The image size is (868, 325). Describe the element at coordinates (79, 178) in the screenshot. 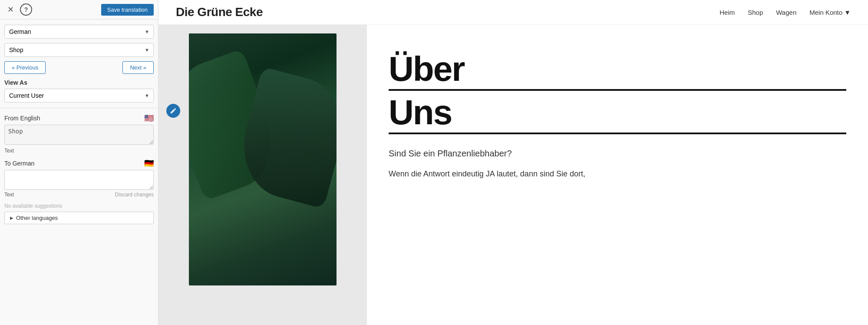

I see `to-section: To German 🇩🇪 Text Discard changes` at that location.